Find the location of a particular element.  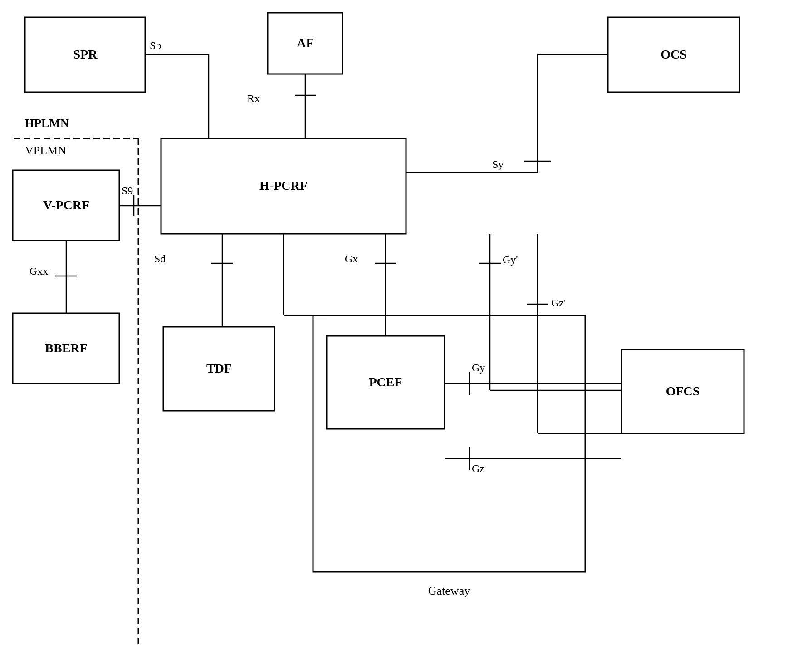

bberf-label: BBERF is located at coordinates (66, 348).